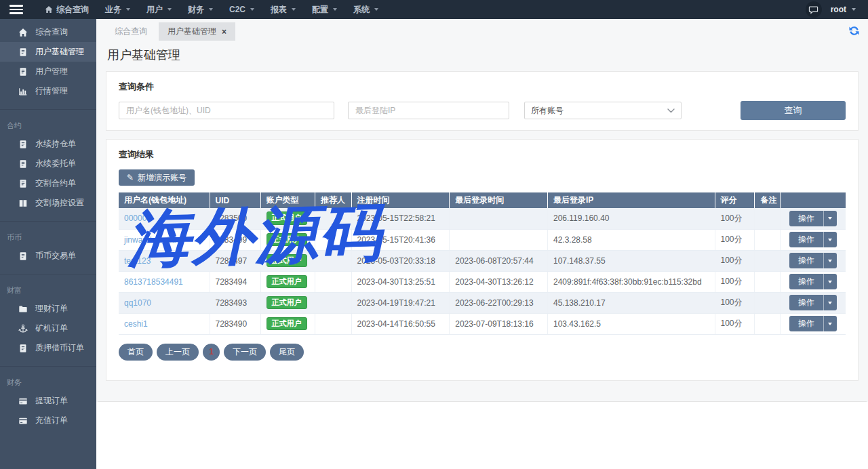 Image resolution: width=868 pixels, height=469 pixels. What do you see at coordinates (138, 303) in the screenshot?
I see `username-link: qq1070` at bounding box center [138, 303].